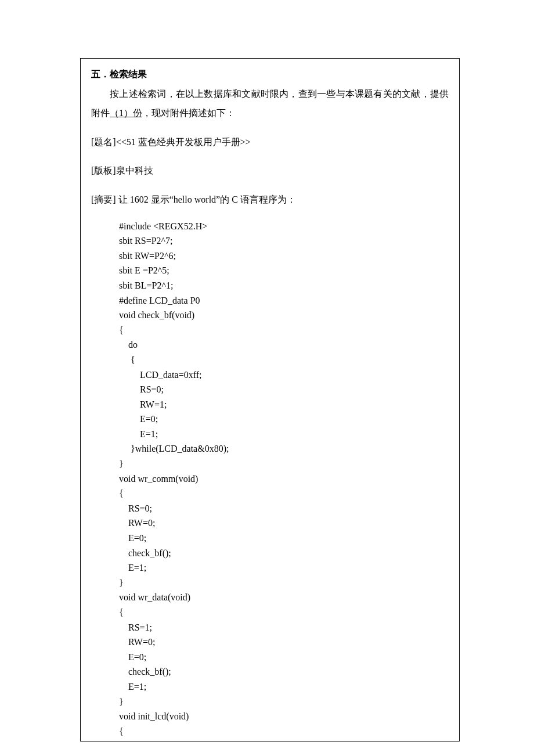 Image resolution: width=534 pixels, height=756 pixels. I want to click on section-heading: 五．检索结果, so click(270, 74).